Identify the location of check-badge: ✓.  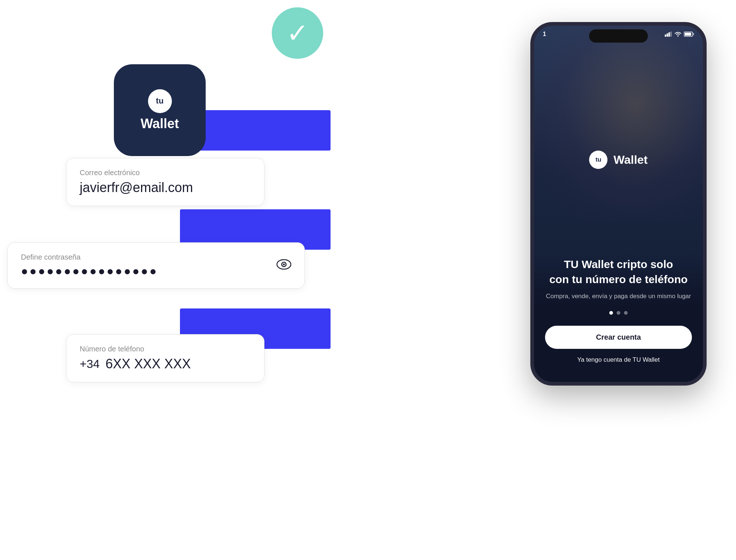
(297, 33).